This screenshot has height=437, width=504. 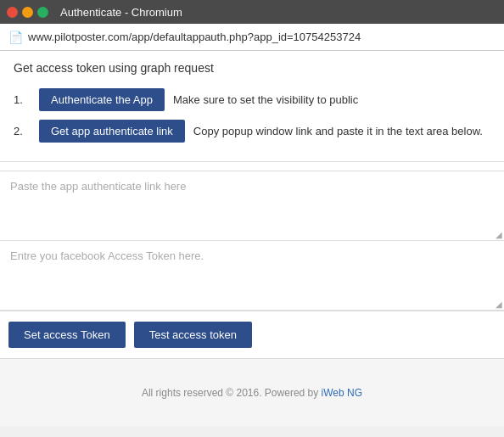 What do you see at coordinates (67, 334) in the screenshot?
I see `set-access-token-button: Set access Token` at bounding box center [67, 334].